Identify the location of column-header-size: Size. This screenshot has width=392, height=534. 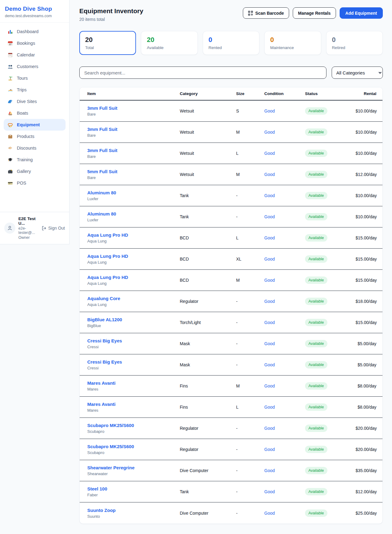
(250, 94).